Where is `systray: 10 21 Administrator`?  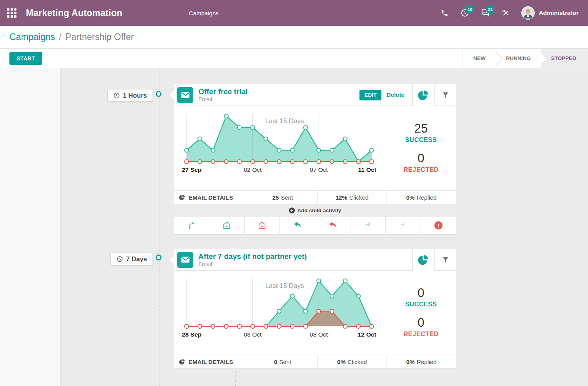
systray: 10 21 Administrator is located at coordinates (509, 13).